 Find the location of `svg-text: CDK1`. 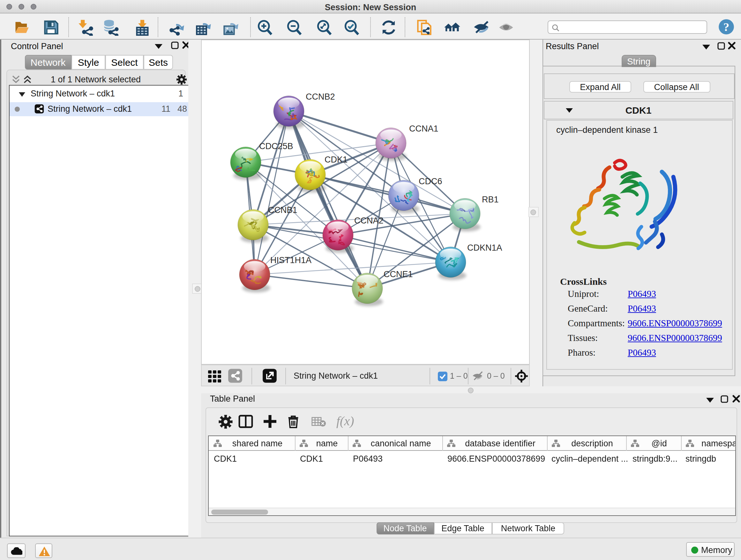

svg-text: CDK1 is located at coordinates (336, 160).